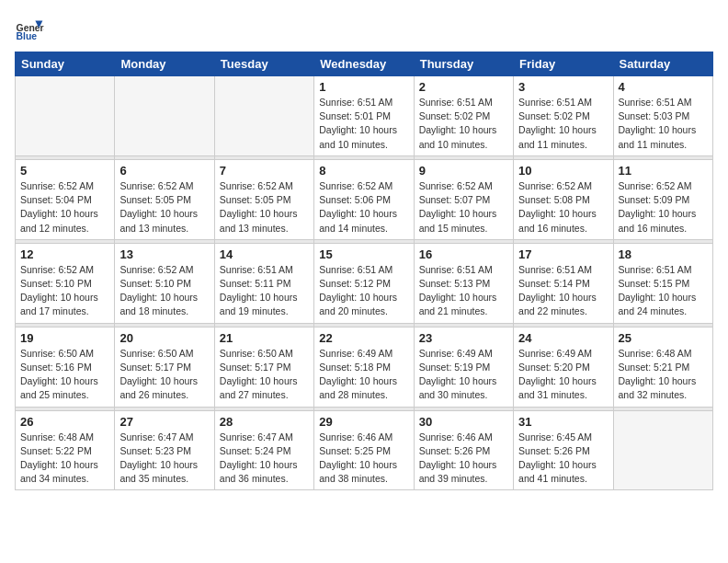  What do you see at coordinates (563, 208) in the screenshot?
I see `day-info: Sunrise: 6:52 AM Sunset: 5:08 PM Dayligh…` at bounding box center [563, 208].